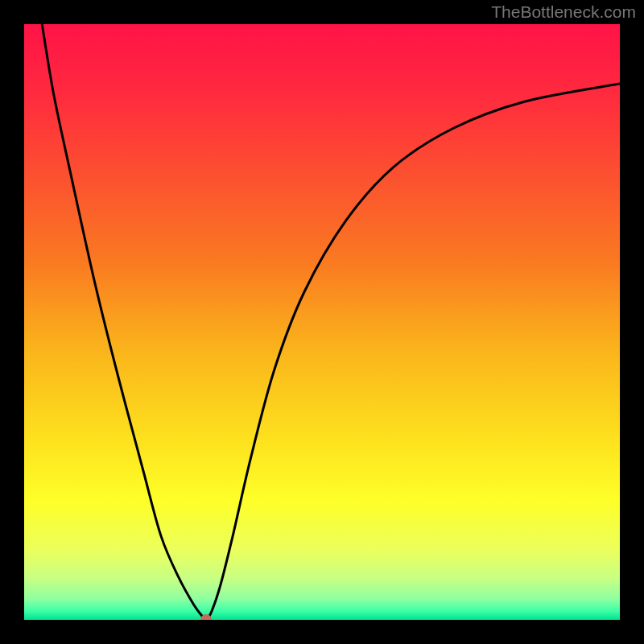 The height and width of the screenshot is (644, 644). I want to click on optimal-point-marker, so click(206, 617).